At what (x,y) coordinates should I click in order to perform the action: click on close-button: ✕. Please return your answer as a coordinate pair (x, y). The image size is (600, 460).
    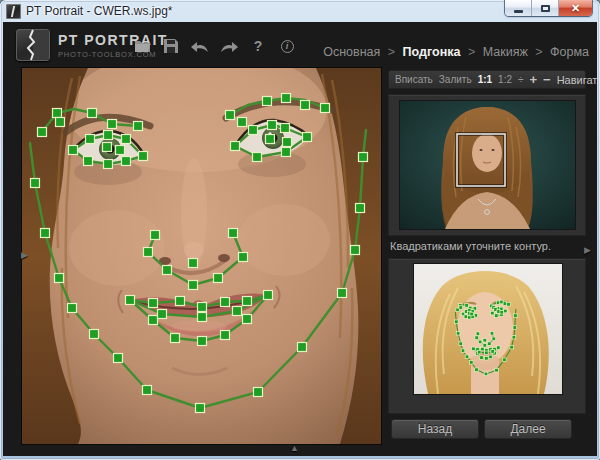
    Looking at the image, I should click on (576, 8).